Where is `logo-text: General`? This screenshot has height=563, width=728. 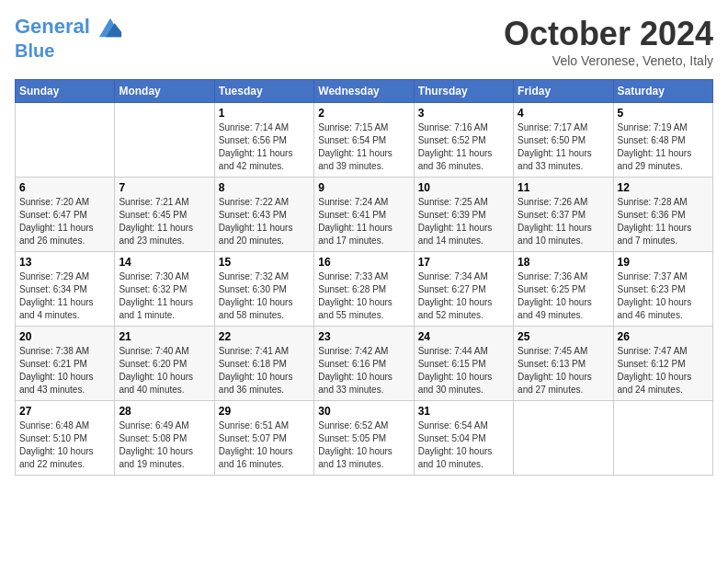
logo-text: General is located at coordinates (69, 28).